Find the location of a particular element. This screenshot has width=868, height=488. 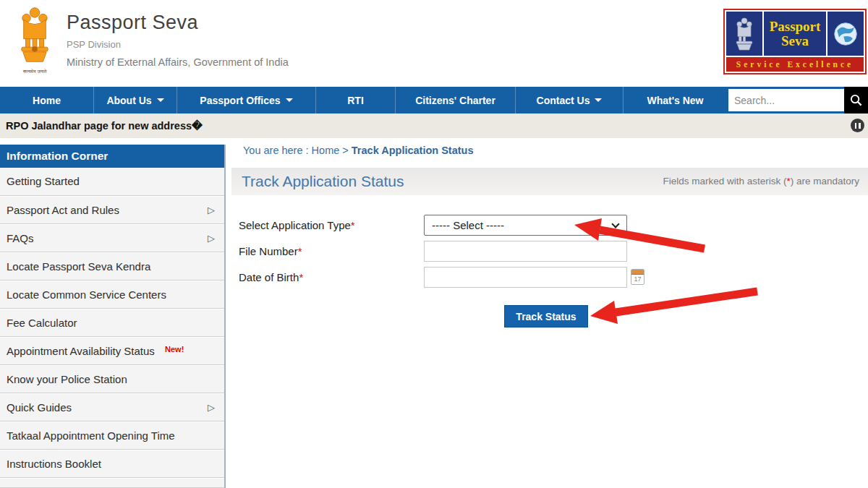

nav-item-whats-new: What's New is located at coordinates (676, 100).